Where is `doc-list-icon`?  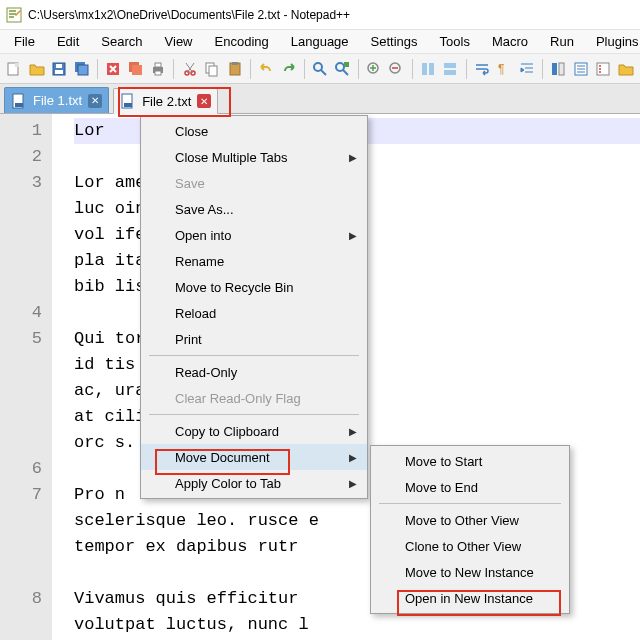 doc-list-icon is located at coordinates (580, 69).